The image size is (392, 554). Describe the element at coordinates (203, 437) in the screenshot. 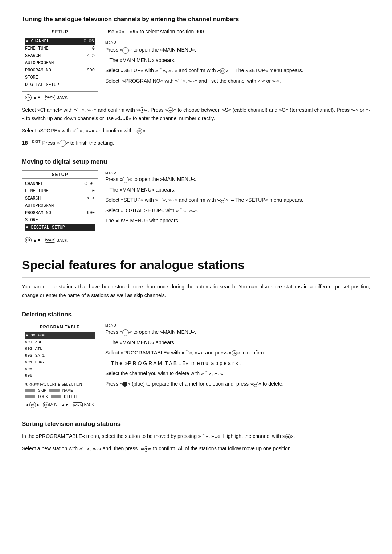

I see `up-arrow9: ⌒` at that location.